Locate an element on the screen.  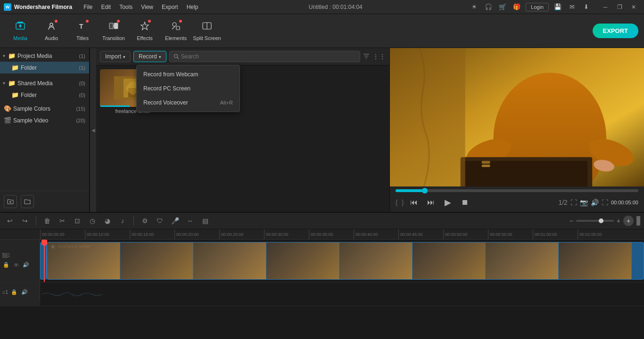
sidebar-project-media: 📁 Project Media (1) is located at coordinates (44, 56).